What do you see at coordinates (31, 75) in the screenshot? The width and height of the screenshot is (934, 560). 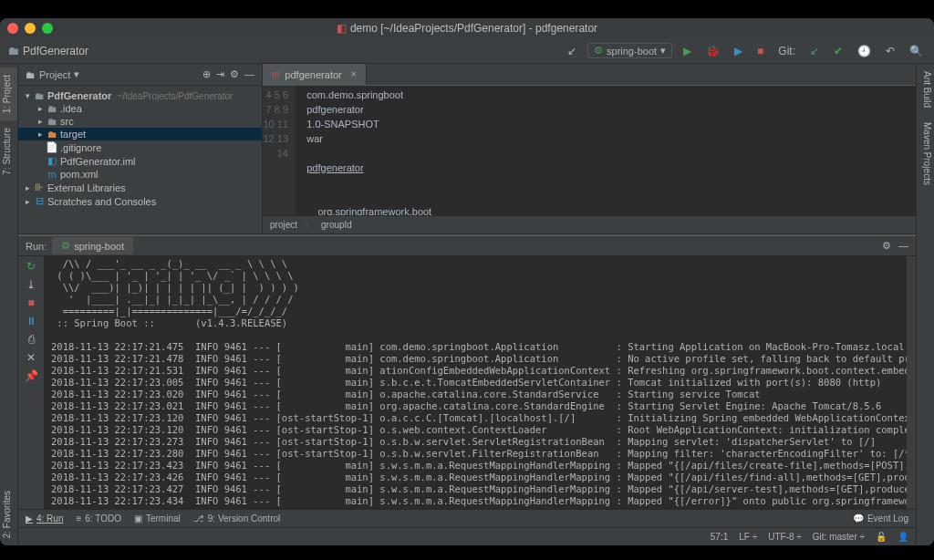 I see `project-view-icon: 🖿` at bounding box center [31, 75].